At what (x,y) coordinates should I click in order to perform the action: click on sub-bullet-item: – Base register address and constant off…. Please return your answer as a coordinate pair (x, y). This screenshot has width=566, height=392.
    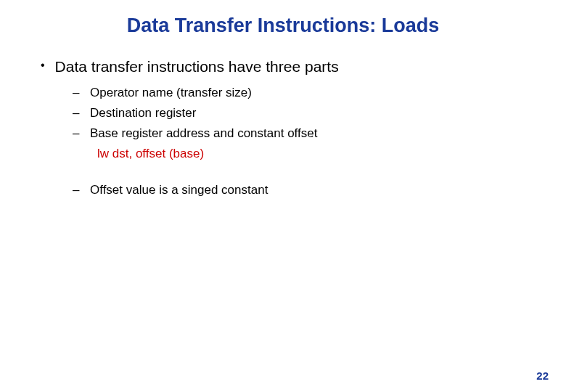
    Looking at the image, I should click on (305, 134).